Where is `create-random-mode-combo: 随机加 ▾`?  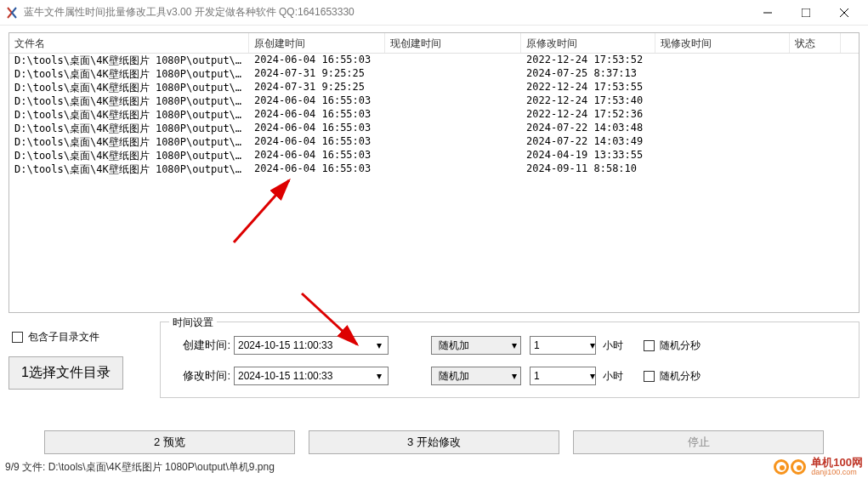 create-random-mode-combo: 随机加 ▾ is located at coordinates (476, 345).